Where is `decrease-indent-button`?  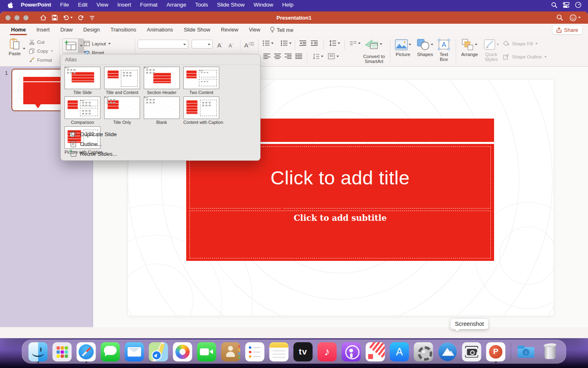 decrease-indent-button is located at coordinates (303, 43).